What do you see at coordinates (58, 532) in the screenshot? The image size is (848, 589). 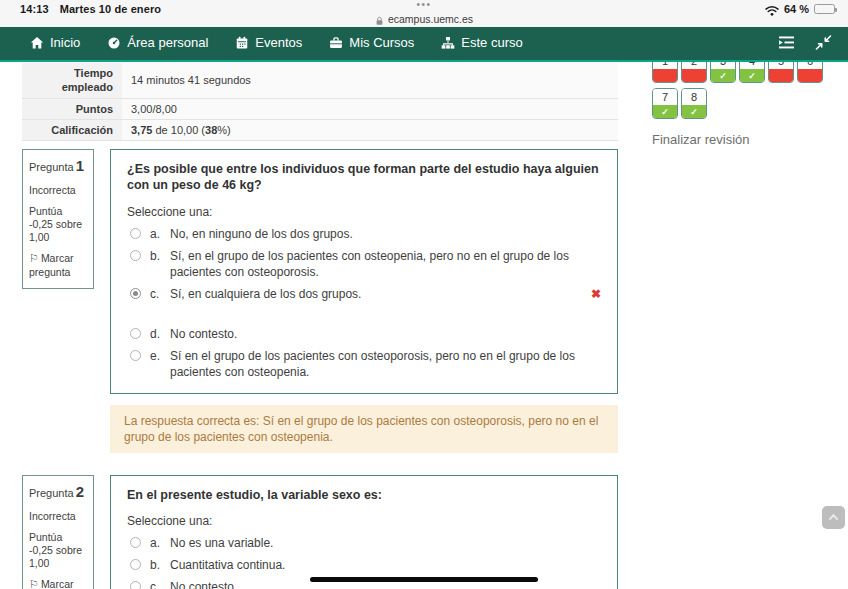 I see `question-2-info-box: Pregunta2 Incorrecta Puntúa -0,25 sobre …` at bounding box center [58, 532].